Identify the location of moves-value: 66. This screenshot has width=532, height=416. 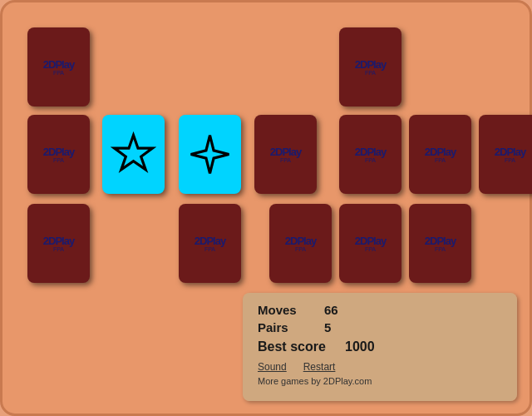
(331, 310).